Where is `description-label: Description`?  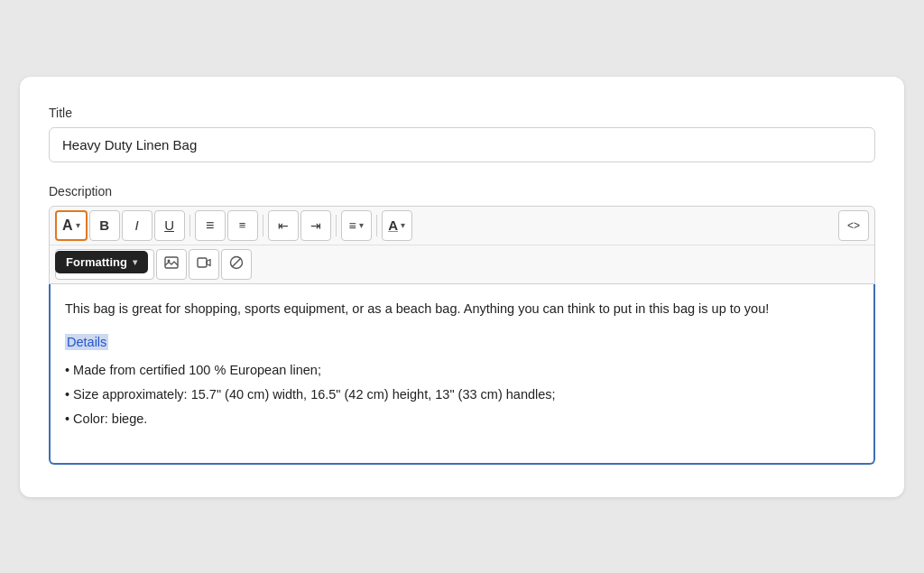 description-label: Description is located at coordinates (462, 191).